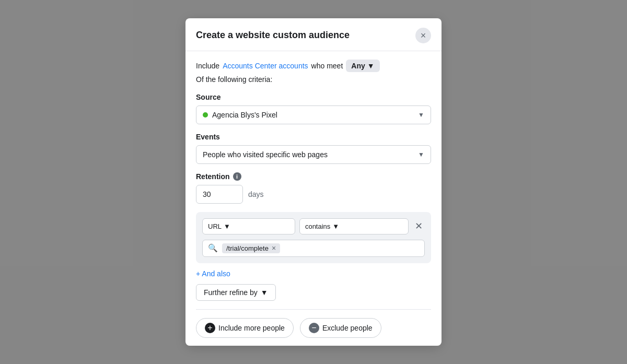  What do you see at coordinates (231, 292) in the screenshot?
I see `refine-label: Further refine by` at bounding box center [231, 292].